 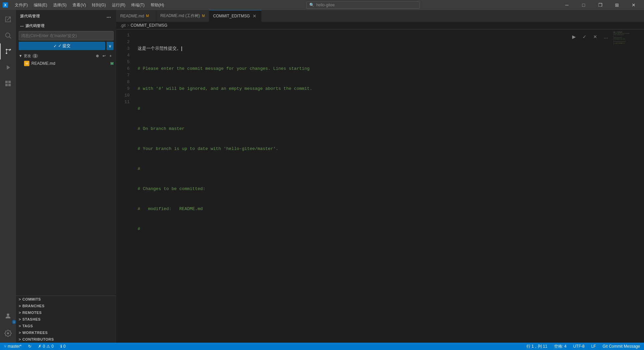 What do you see at coordinates (235, 16) in the screenshot?
I see `tab-commit-editmsg: COMMIT_EDITMSG ✕` at bounding box center [235, 16].